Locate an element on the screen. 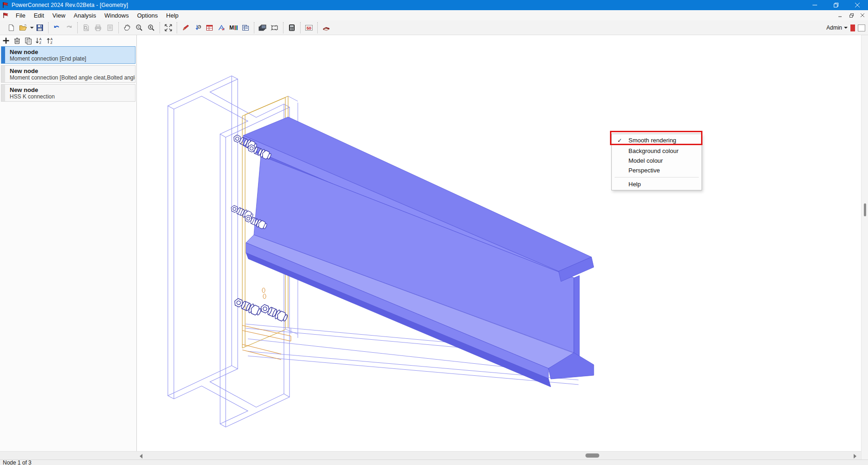 This screenshot has height=465, width=868. admin-label: Admin is located at coordinates (834, 28).